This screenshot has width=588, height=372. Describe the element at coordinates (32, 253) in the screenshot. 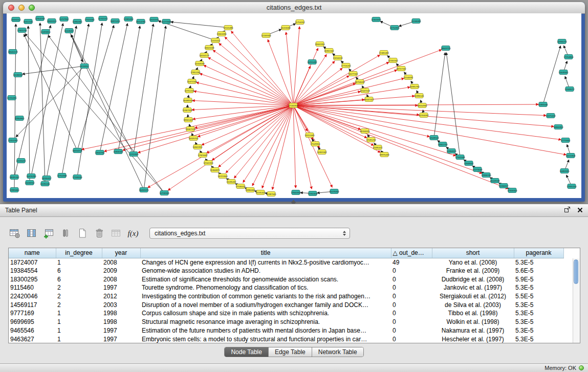

I see `column-header-0: name` at that location.